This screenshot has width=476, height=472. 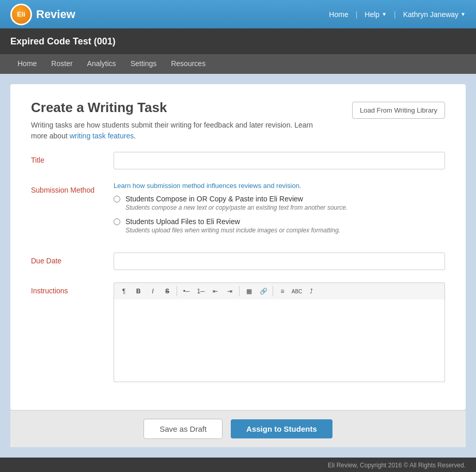 What do you see at coordinates (27, 64) in the screenshot?
I see `subnav-home: Home` at bounding box center [27, 64].